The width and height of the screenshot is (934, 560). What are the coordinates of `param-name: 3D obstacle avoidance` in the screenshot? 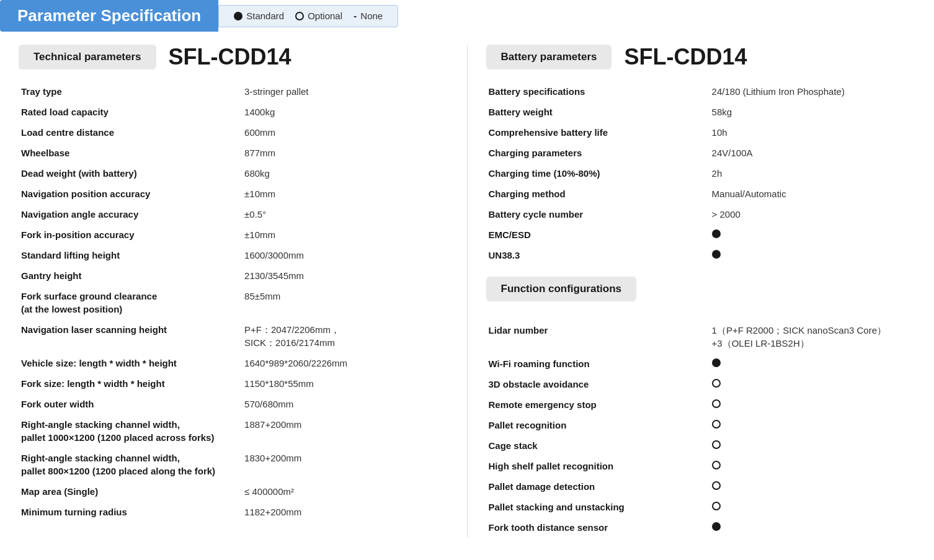 It's located at (598, 384).